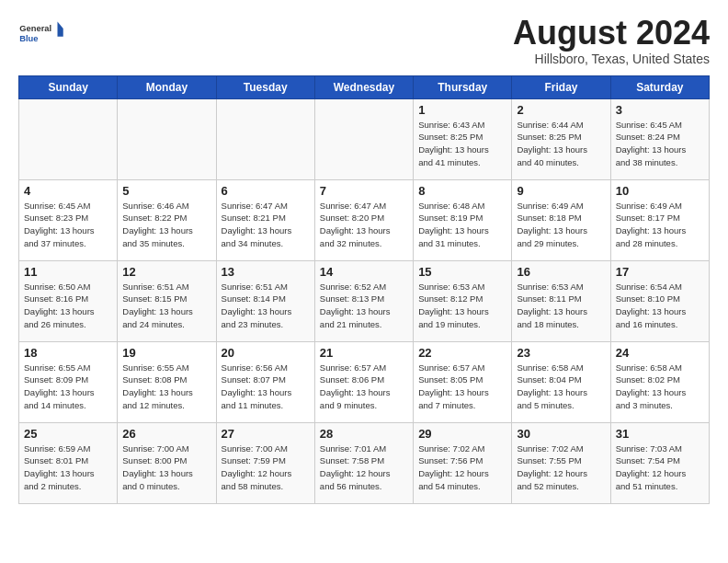  I want to click on logo-svg: General Blue, so click(41, 33).